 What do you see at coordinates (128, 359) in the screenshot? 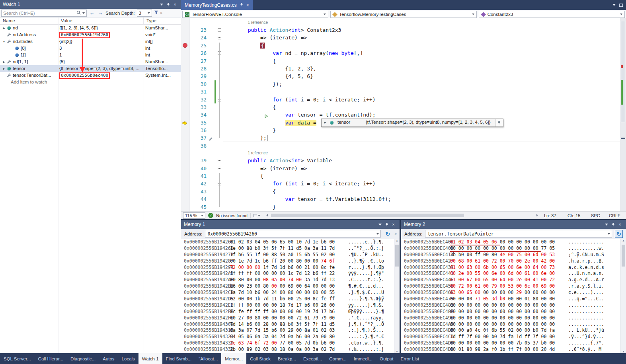
I see `tool-window-tab: Locals` at bounding box center [128, 359].